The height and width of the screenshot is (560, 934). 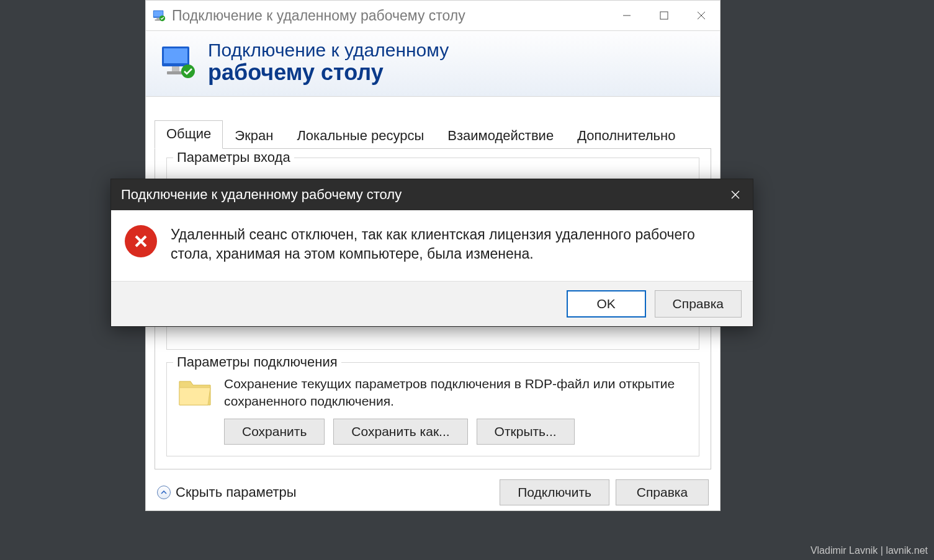 What do you see at coordinates (457, 393) in the screenshot?
I see `connection-group-desc: Сохранение текущих параметров подключени…` at bounding box center [457, 393].